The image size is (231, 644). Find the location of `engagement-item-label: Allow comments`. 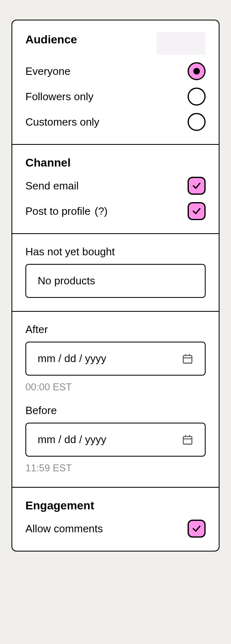

engagement-item-label: Allow comments is located at coordinates (64, 529).